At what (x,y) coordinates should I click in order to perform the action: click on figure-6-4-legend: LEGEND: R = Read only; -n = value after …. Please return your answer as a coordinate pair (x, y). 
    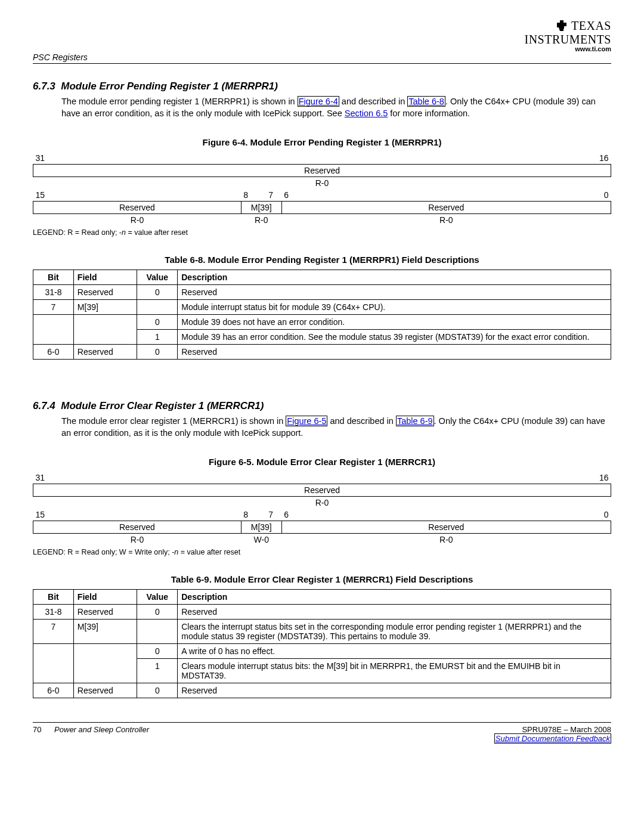
    Looking at the image, I should click on (322, 233).